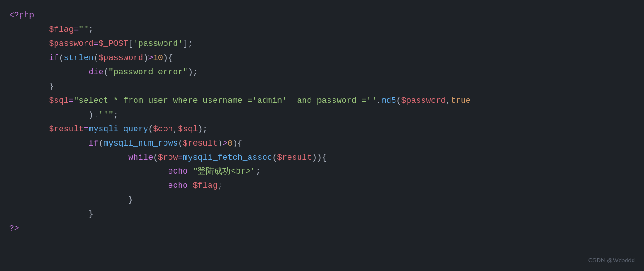 Image resolution: width=644 pixels, height=271 pixels. What do you see at coordinates (322, 115) in the screenshot?
I see `line-8: )."'";` at bounding box center [322, 115].